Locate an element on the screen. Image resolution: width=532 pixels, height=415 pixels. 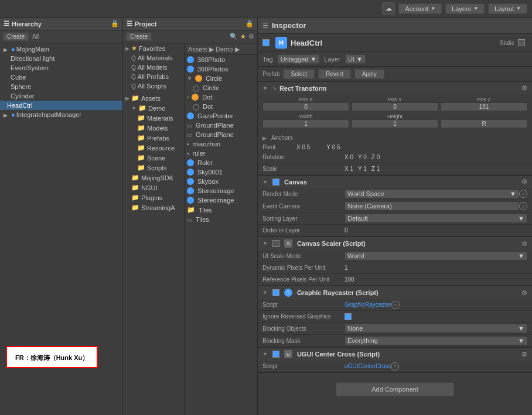
graphic-raycaster-settings-icon: ⚙ is located at coordinates (524, 293).